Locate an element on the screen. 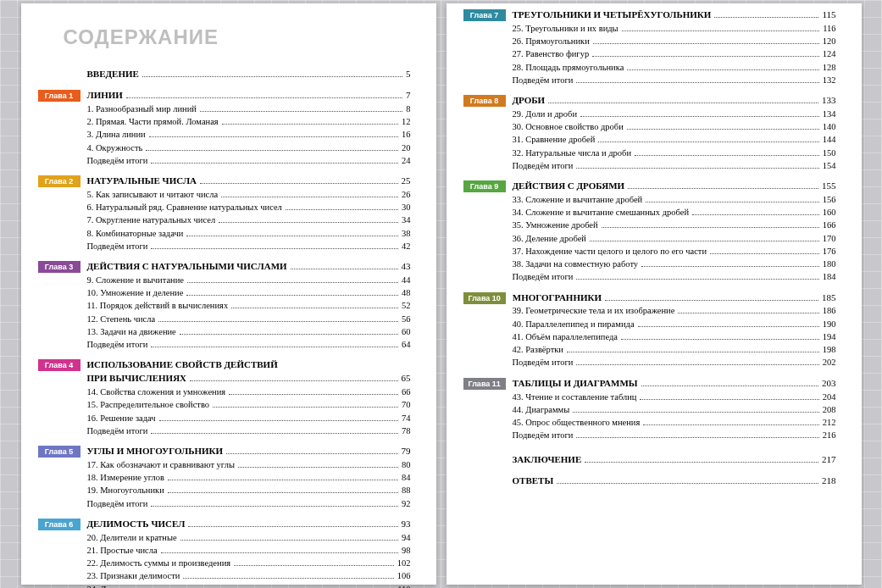 The image size is (882, 588). item-page: 170 is located at coordinates (829, 239).